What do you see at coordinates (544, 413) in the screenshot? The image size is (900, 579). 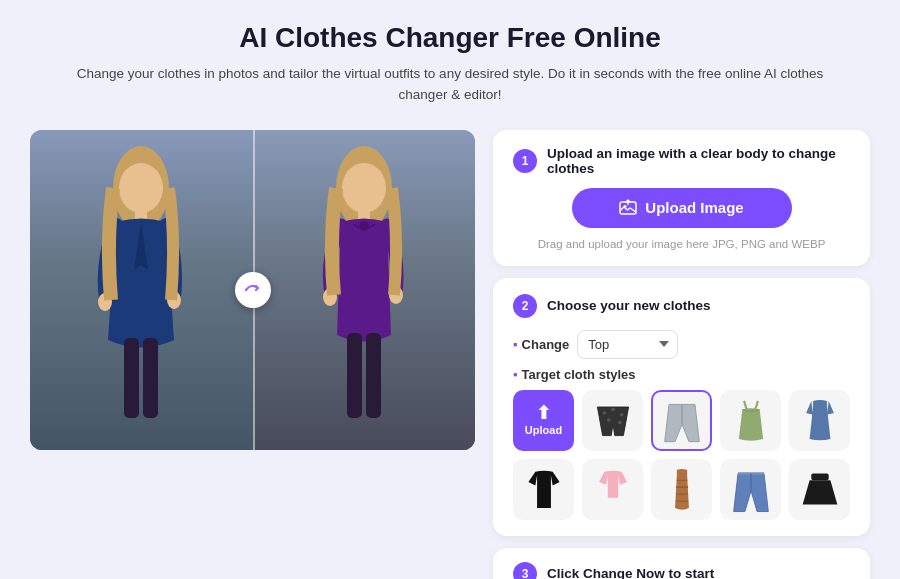 I see `upload-arrow-icon: ⬆` at bounding box center [544, 413].